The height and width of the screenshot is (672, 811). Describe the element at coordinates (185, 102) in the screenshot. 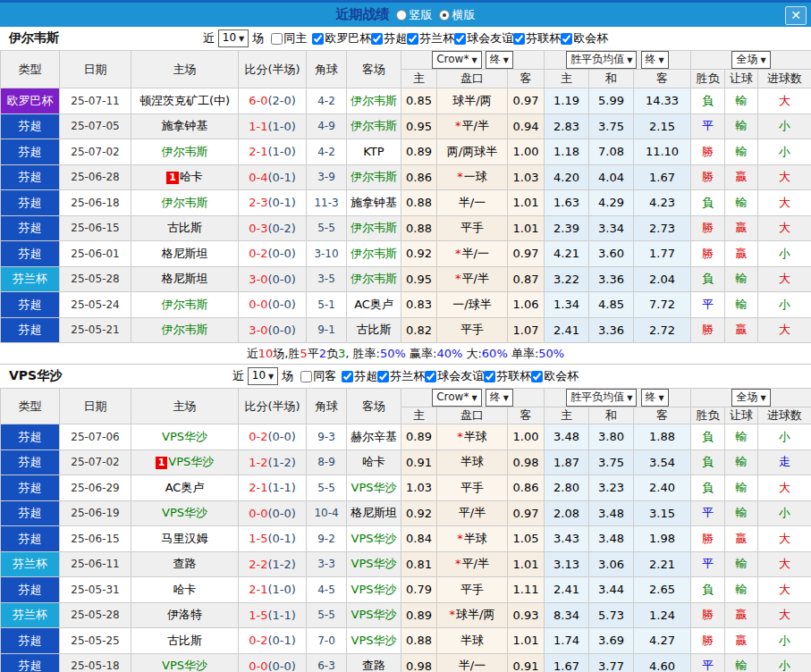

I see `home-team-cell: 顿涅茨克矿工(中)` at that location.